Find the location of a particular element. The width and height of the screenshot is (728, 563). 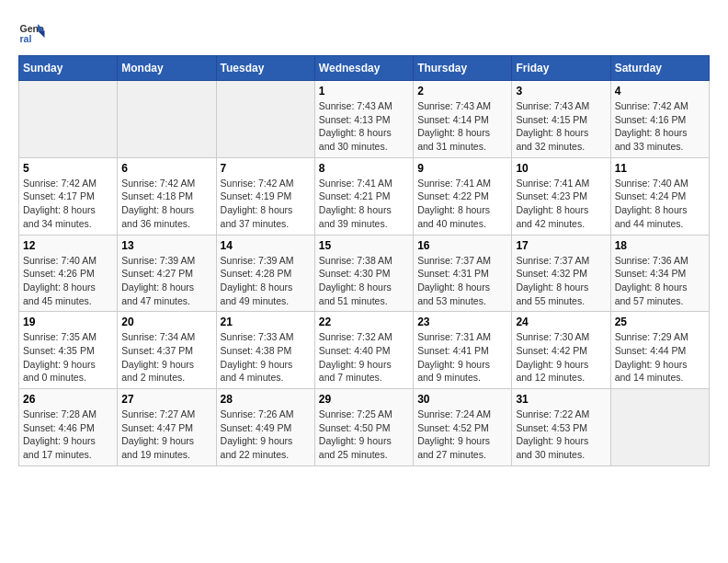

table-row: 17Sunrise: 7:37 AM Sunset: 4:32 PM Dayli… is located at coordinates (561, 273).